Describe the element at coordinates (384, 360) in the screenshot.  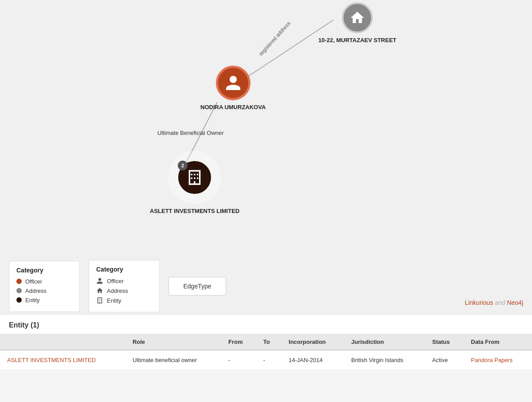
I see `row-jurisdiction: British Virgin Islands` at that location.